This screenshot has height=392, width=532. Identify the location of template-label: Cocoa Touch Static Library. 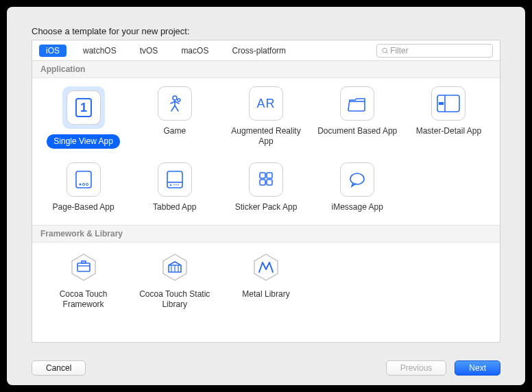
(175, 299).